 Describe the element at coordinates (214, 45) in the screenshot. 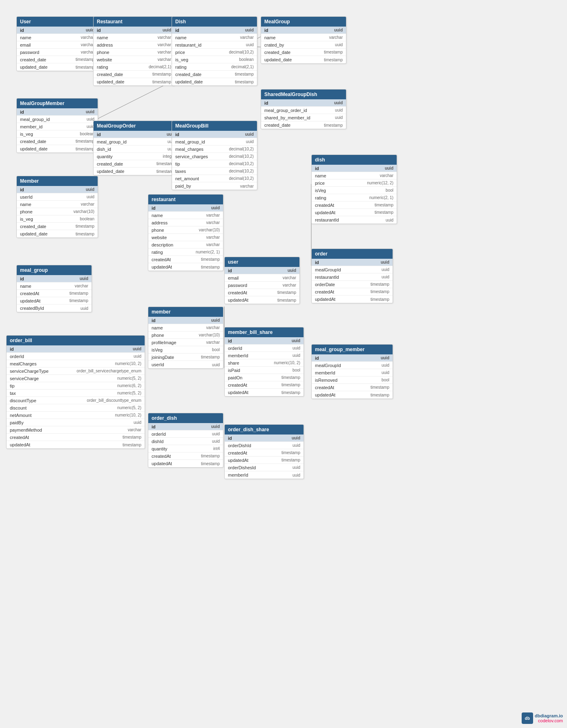

I see `table-row: restaurant_iduuid` at that location.